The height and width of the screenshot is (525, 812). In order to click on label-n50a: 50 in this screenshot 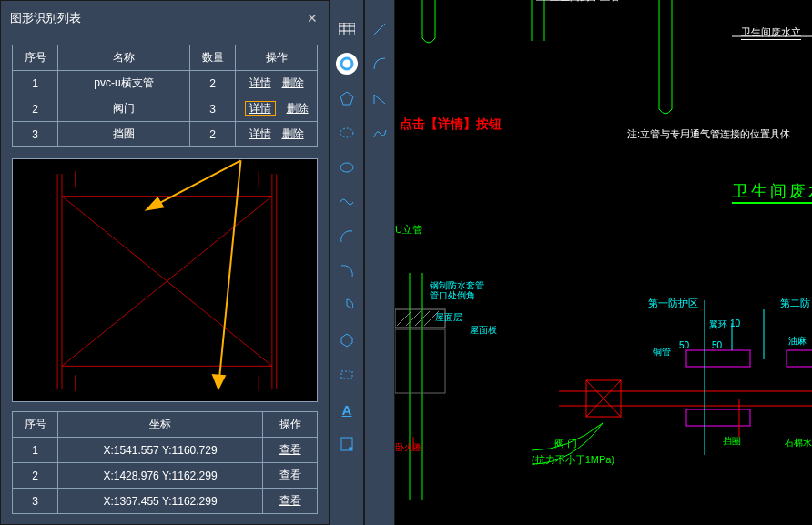, I will do `click(685, 346)`.